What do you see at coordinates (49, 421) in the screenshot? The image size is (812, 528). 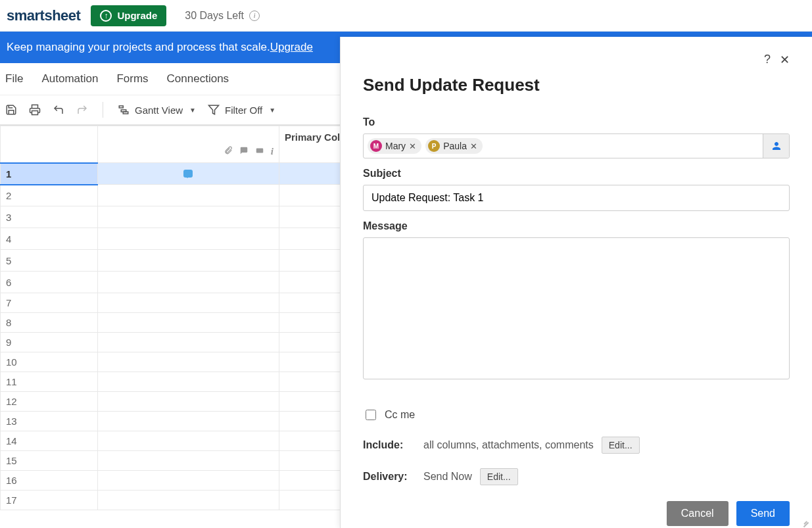 I see `row-number: 13` at bounding box center [49, 421].